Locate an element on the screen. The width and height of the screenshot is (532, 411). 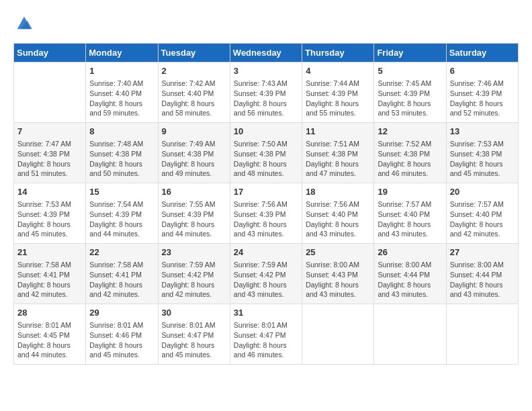
day-info: Sunrise: 7:56 AM Sunset: 4:40 PM Dayligh… is located at coordinates (338, 219).